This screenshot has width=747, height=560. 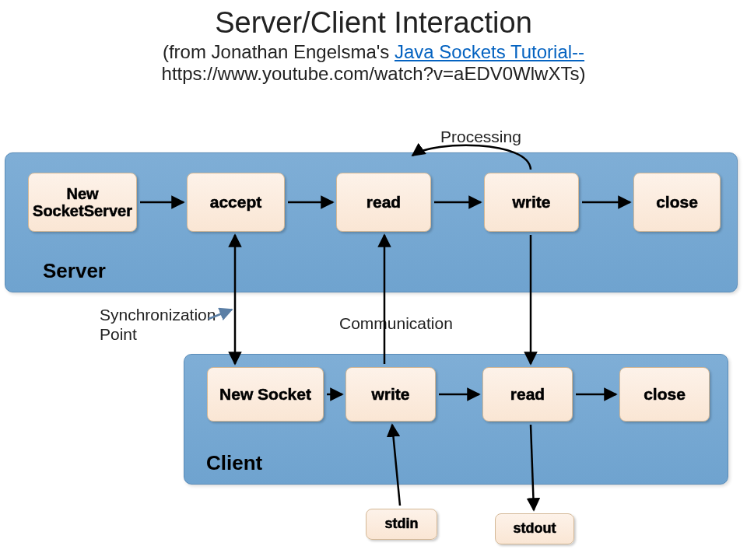 I want to click on tutorial-link: Java Sockets Tutorial--, so click(x=489, y=51).